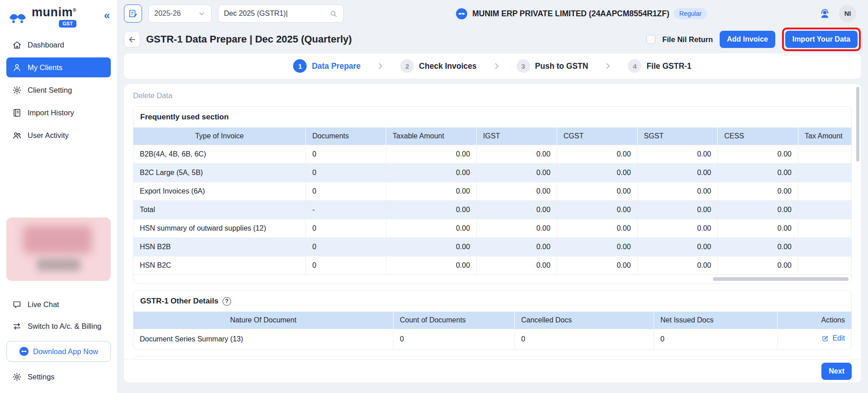 The height and width of the screenshot is (393, 868). What do you see at coordinates (132, 39) in the screenshot?
I see `back-button` at bounding box center [132, 39].